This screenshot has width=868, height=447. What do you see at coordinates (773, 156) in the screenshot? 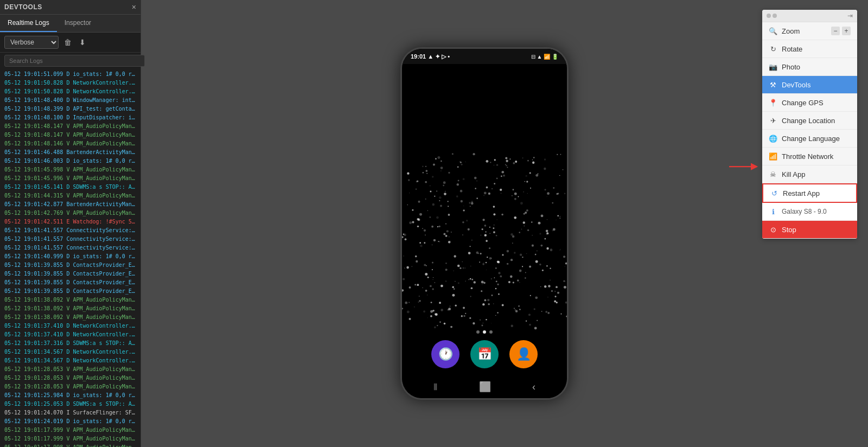
I see `network-icon: 📶` at bounding box center [773, 156].